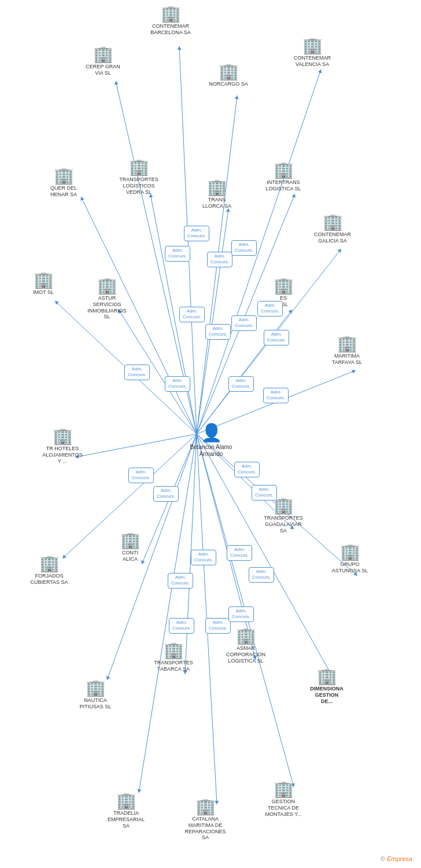 This screenshot has width=421, height=868. Describe the element at coordinates (95, 695) in the screenshot. I see `node-nautica: 🏢 NAUTICAPITIUSAS SL` at that location.